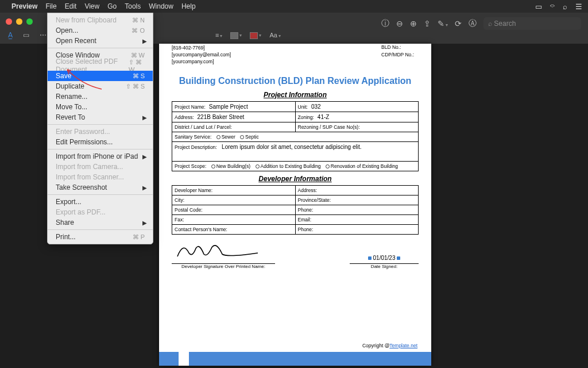 This screenshot has height=368, width=588. Describe the element at coordinates (188, 6) in the screenshot. I see `menu-help: Help` at that location.